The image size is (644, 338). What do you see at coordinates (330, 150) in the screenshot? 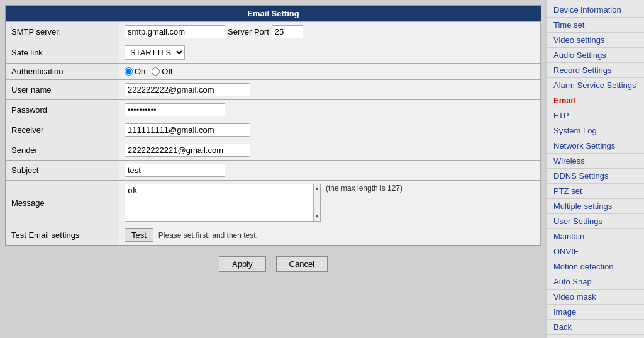
I see `sender-cell` at bounding box center [330, 150].